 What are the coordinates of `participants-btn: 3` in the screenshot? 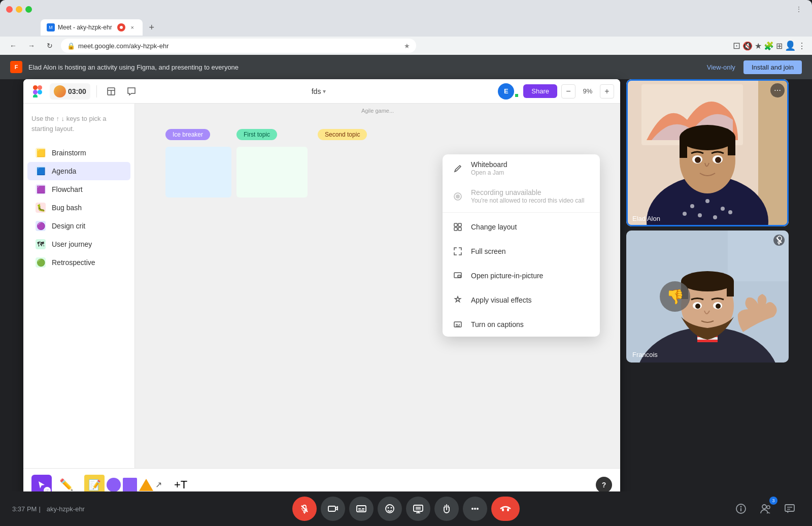 It's located at (765, 509).